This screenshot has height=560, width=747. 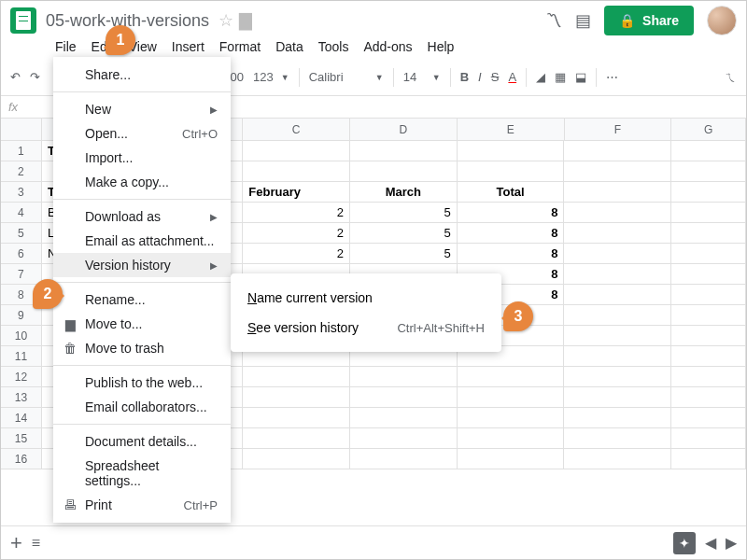 What do you see at coordinates (246, 21) in the screenshot?
I see `folder-icon: ▇` at bounding box center [246, 21].